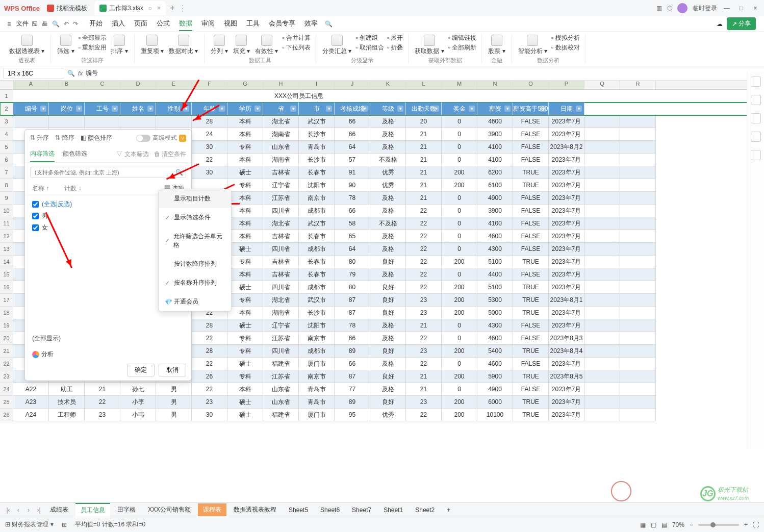 The image size is (764, 532). I want to click on cell: 南京市, so click(317, 339).